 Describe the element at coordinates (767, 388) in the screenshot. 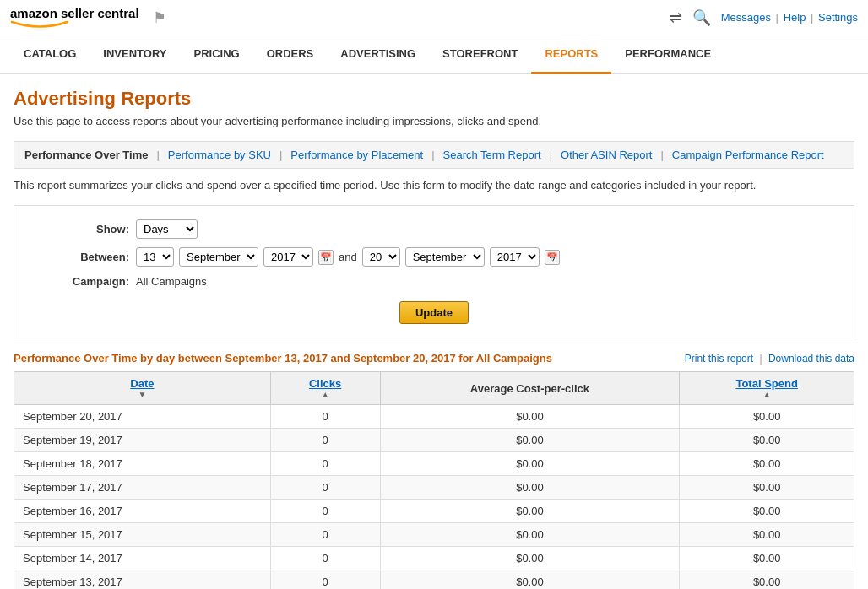

I see `col-total-spend: Total Spend ▲` at that location.